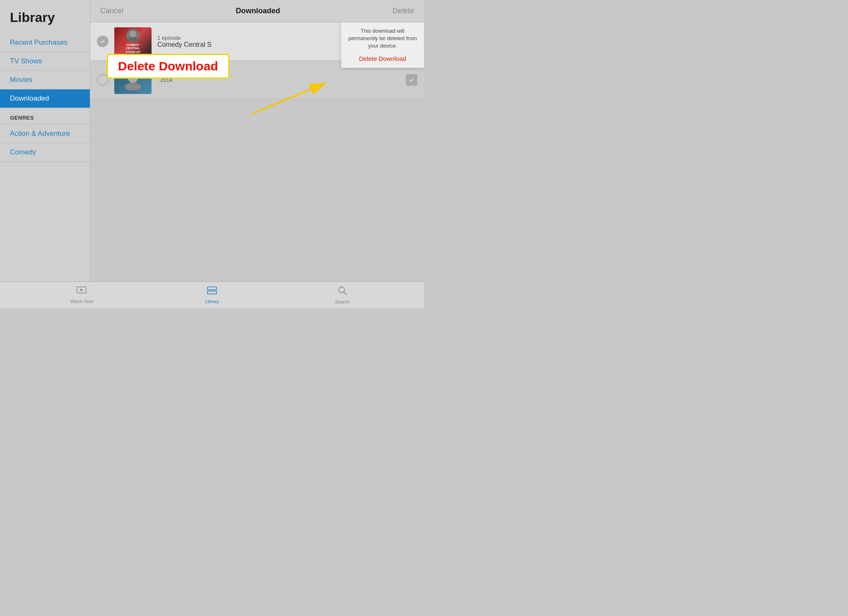 This screenshot has height=616, width=848. Describe the element at coordinates (133, 36) in the screenshot. I see `person-image` at that location.